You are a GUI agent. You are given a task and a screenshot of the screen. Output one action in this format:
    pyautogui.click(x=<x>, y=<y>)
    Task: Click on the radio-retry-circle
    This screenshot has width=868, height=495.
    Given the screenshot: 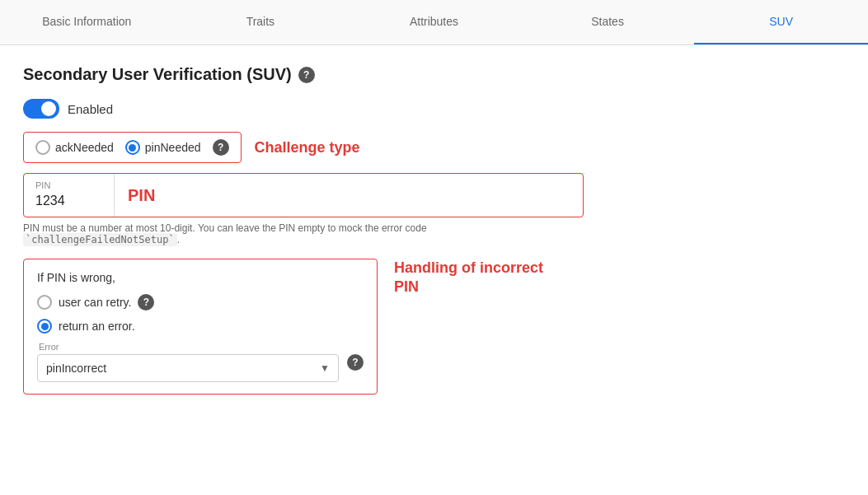 What is the action you would take?
    pyautogui.click(x=45, y=302)
    